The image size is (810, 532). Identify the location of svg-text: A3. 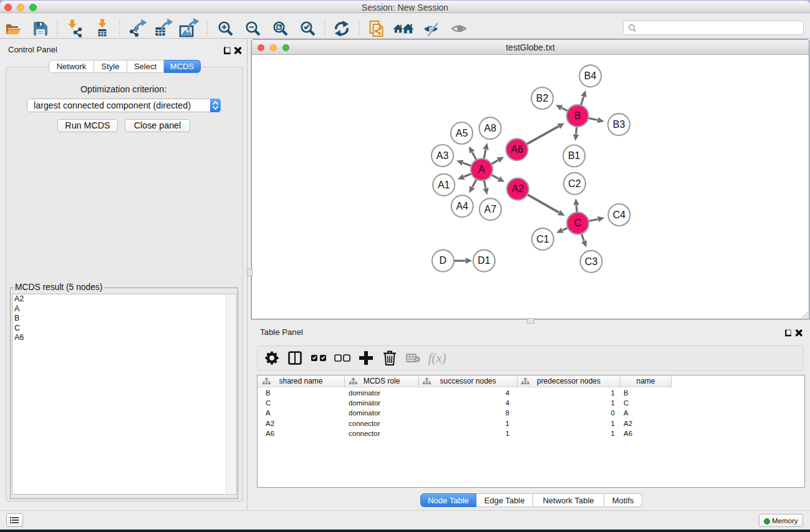
(443, 156).